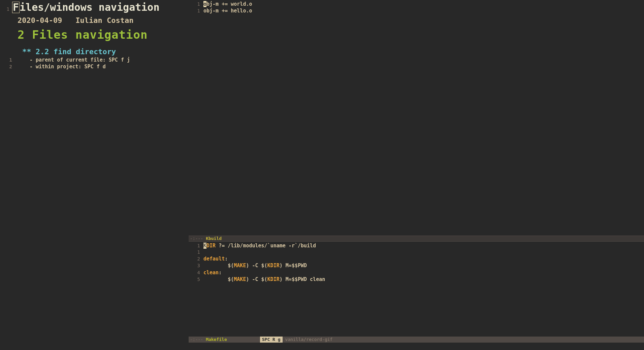 Image resolution: width=644 pixels, height=350 pixels. I want to click on cursor-block: o, so click(205, 4).